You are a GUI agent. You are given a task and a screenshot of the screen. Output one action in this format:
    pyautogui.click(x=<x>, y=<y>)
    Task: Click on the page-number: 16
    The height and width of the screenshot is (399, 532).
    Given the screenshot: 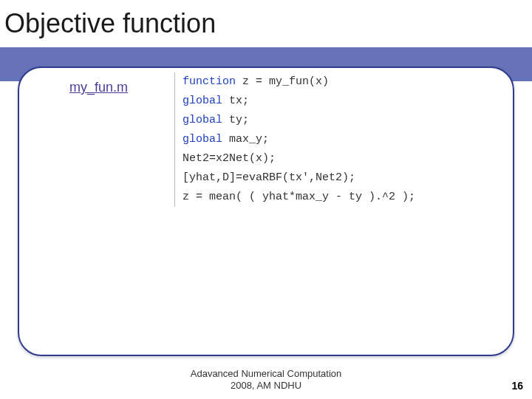 What is the action you would take?
    pyautogui.click(x=517, y=386)
    